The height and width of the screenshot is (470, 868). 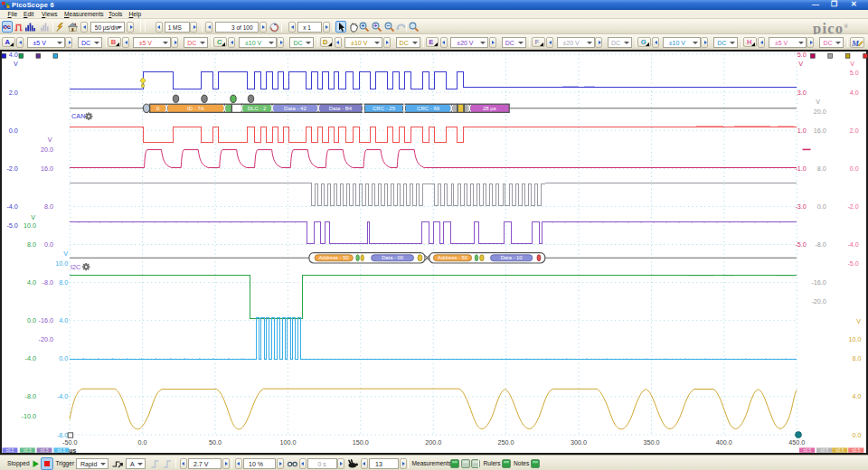 I want to click on svg-text: CAN, so click(x=78, y=116).